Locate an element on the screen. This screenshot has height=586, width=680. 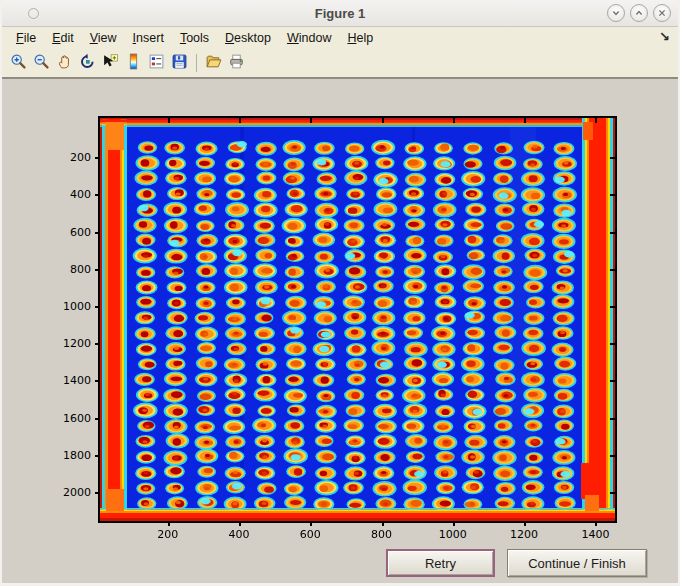
retry-button: Retry is located at coordinates (440, 563).